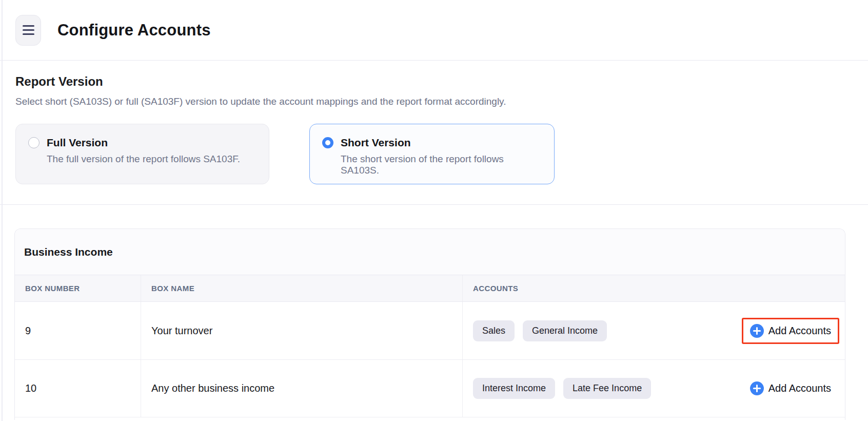 Image resolution: width=868 pixels, height=421 pixels. What do you see at coordinates (654, 331) in the screenshot?
I see `accounts-cell: Sales General Income Add Accounts` at bounding box center [654, 331].